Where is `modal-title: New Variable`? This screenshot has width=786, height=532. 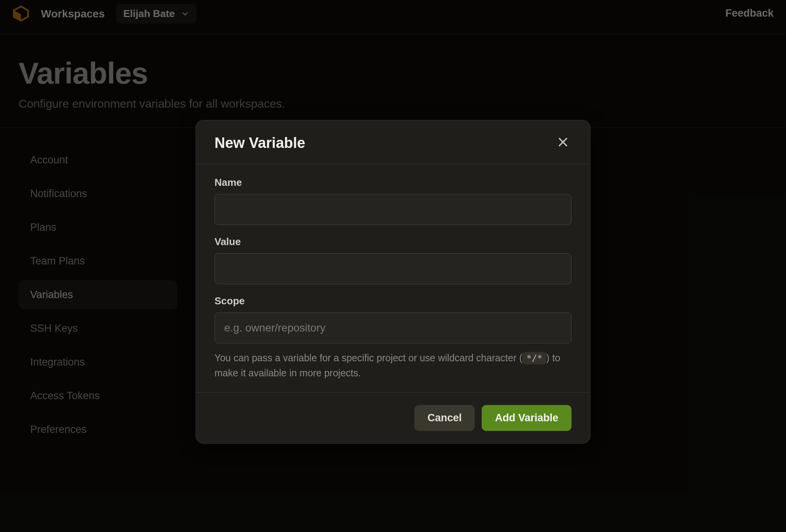 modal-title: New Variable is located at coordinates (260, 143).